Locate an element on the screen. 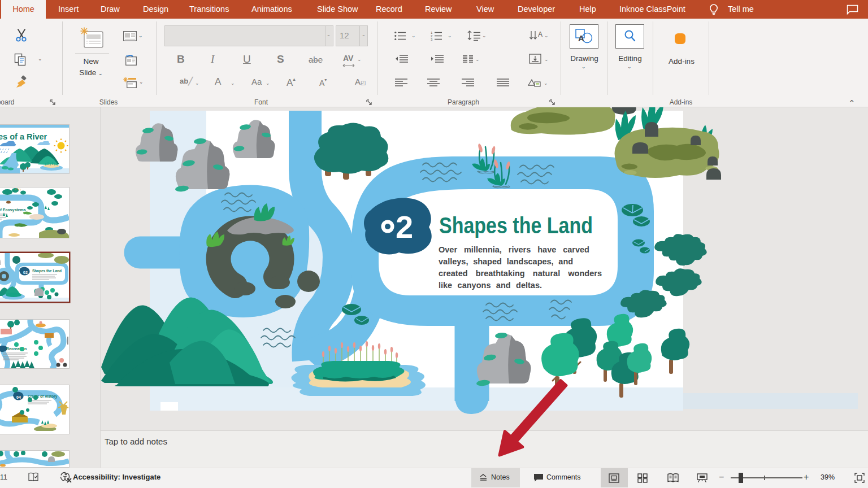  svg-text: feblood of Ecosystems is located at coordinates (13, 210).